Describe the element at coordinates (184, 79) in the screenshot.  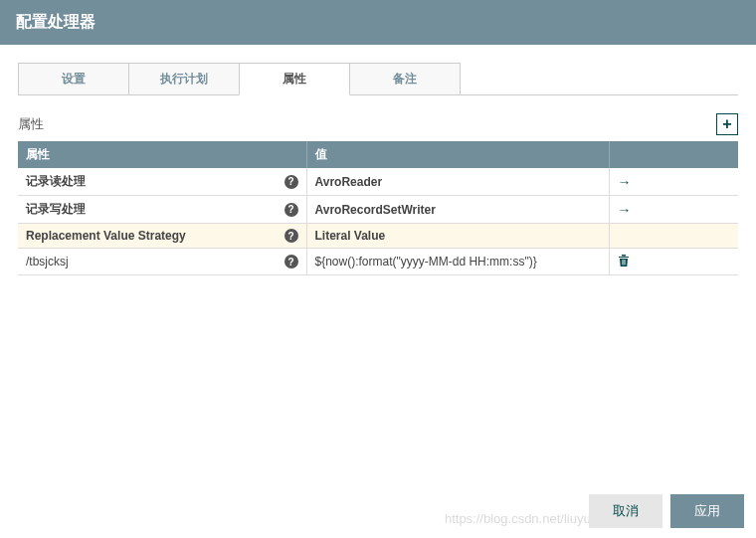
I see `tab-scheduling: 执行计划` at that location.